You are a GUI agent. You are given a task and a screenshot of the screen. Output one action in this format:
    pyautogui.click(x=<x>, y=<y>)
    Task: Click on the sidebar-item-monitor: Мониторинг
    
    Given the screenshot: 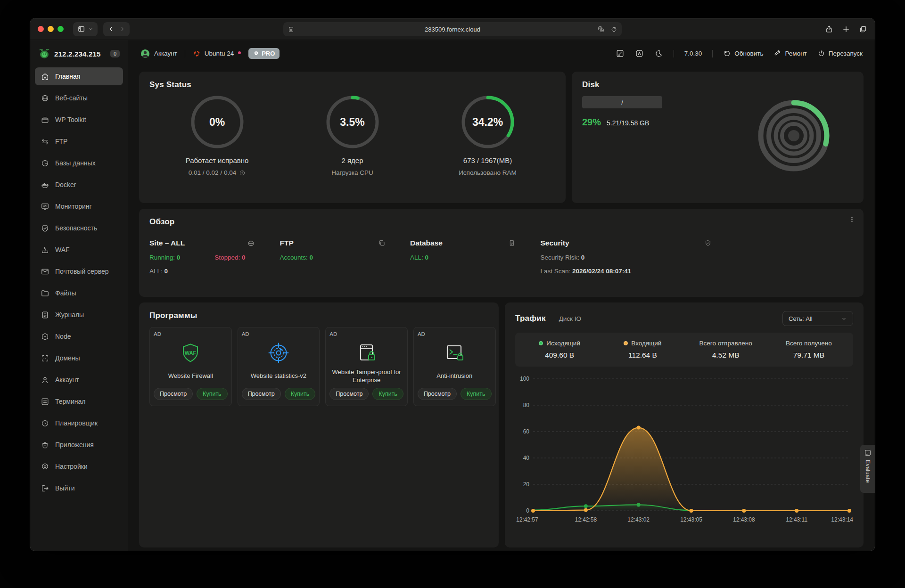 What is the action you would take?
    pyautogui.click(x=79, y=206)
    